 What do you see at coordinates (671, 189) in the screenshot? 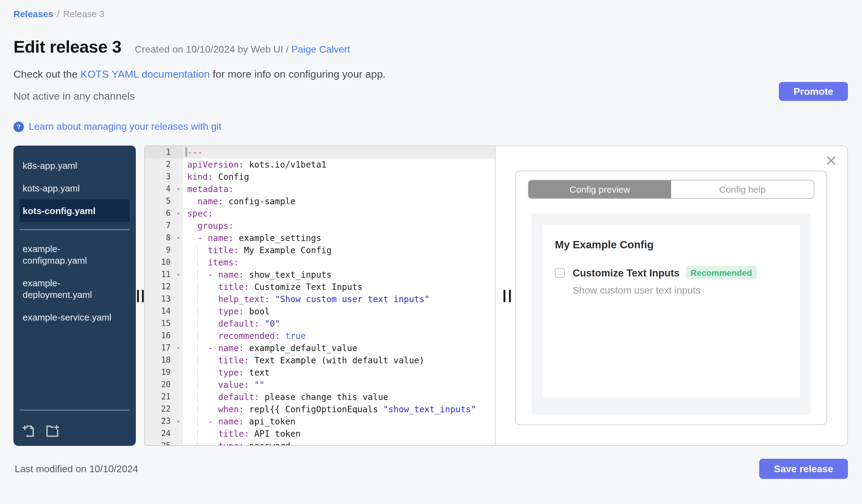
I see `config-tabs: Config preview Config help` at bounding box center [671, 189].